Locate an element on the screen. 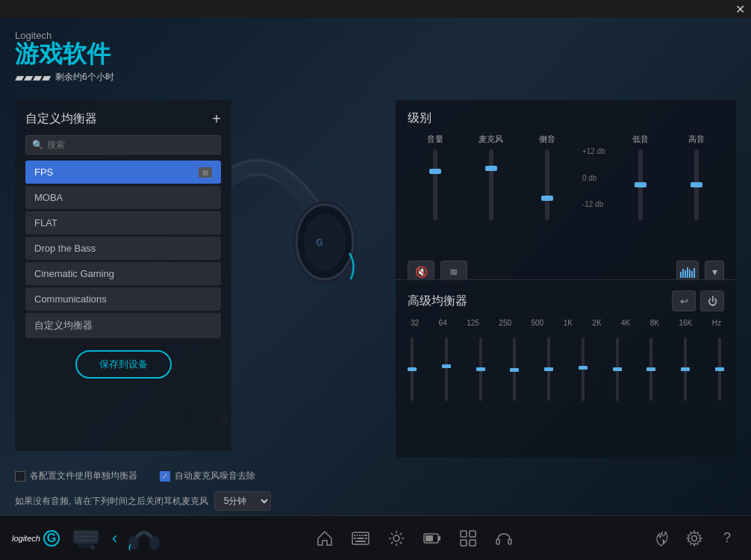 This screenshot has height=560, width=751. preset-item-cinematic: Cinematic Gaming is located at coordinates (123, 273).